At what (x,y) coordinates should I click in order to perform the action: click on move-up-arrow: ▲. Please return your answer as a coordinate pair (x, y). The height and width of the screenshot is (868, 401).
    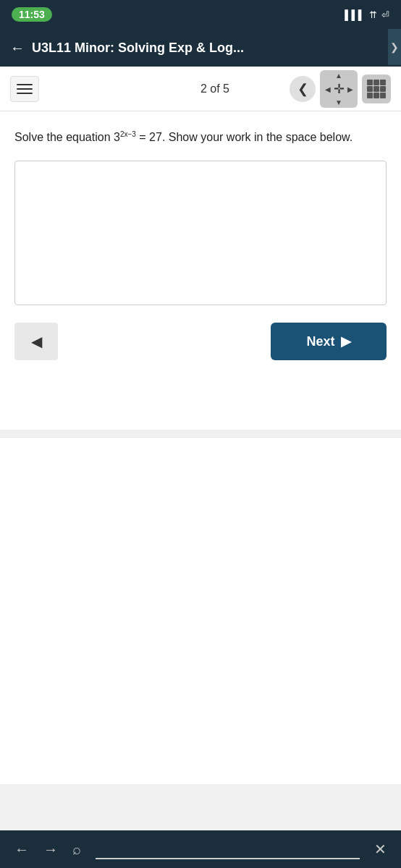
    Looking at the image, I should click on (339, 75).